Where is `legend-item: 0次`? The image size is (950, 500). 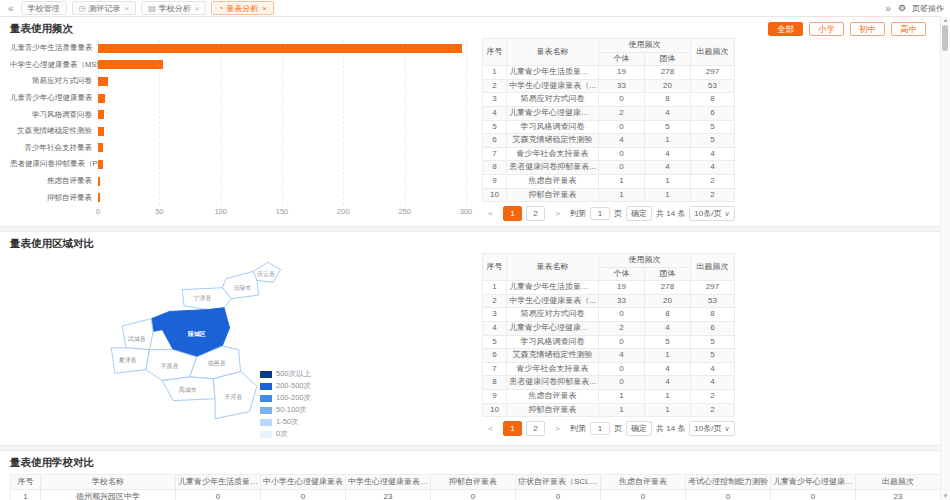 legend-item: 0次 is located at coordinates (286, 434).